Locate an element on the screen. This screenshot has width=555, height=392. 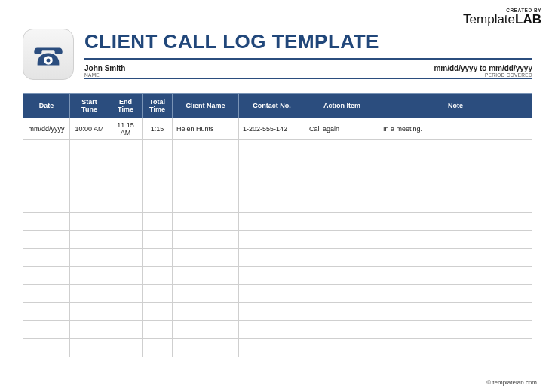
cell-date: mm/dd/yyyy is located at coordinates (47, 128).